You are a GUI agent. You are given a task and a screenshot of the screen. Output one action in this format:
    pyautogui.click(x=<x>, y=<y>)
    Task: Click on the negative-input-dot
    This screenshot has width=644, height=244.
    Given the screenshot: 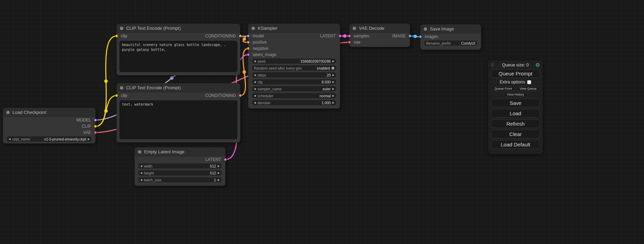 What is the action you would take?
    pyautogui.click(x=248, y=48)
    